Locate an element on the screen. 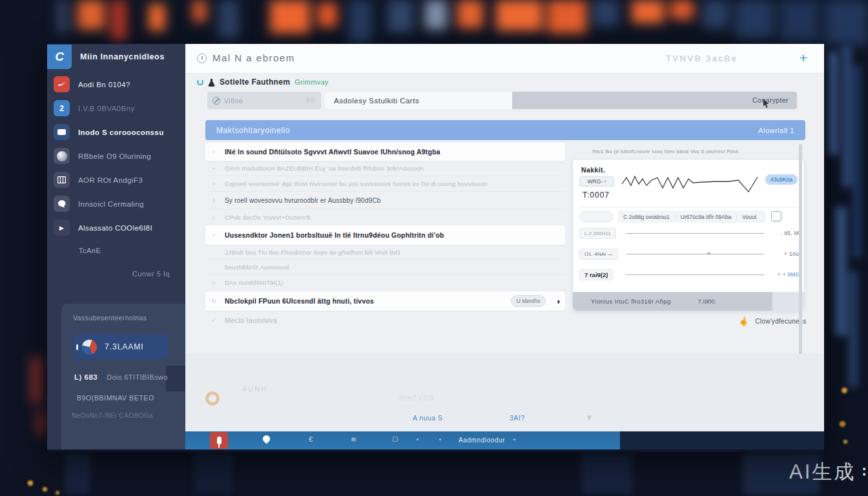  list-item: ○ INé In sound Dñtülsoto Sgvvvt Añwvtl S… is located at coordinates (385, 152).